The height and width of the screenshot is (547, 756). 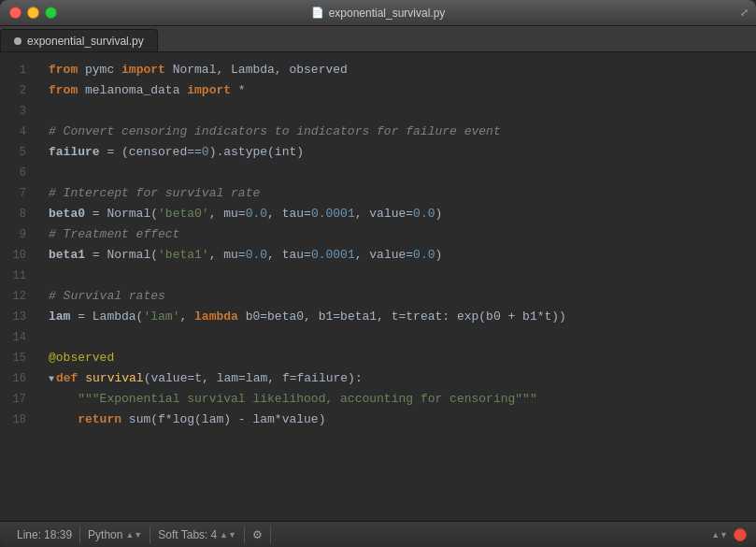 I want to click on token-bold: lam, so click(x=60, y=316).